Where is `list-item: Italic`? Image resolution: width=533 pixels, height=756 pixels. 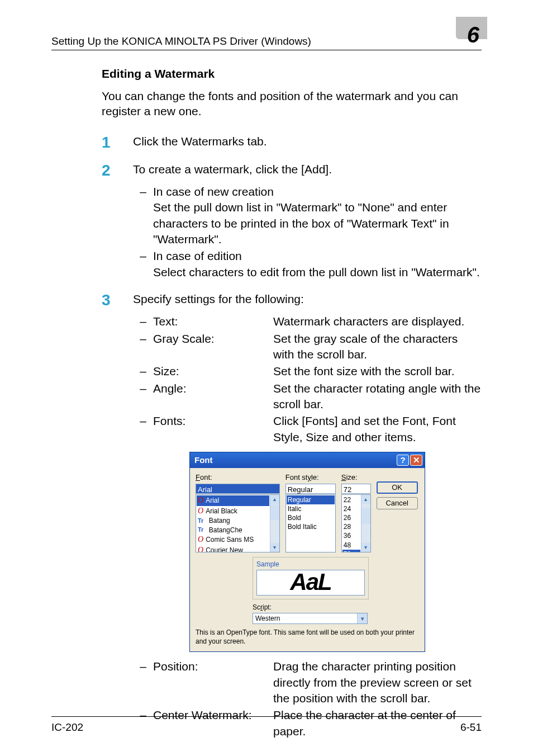 list-item: Italic is located at coordinates (311, 509).